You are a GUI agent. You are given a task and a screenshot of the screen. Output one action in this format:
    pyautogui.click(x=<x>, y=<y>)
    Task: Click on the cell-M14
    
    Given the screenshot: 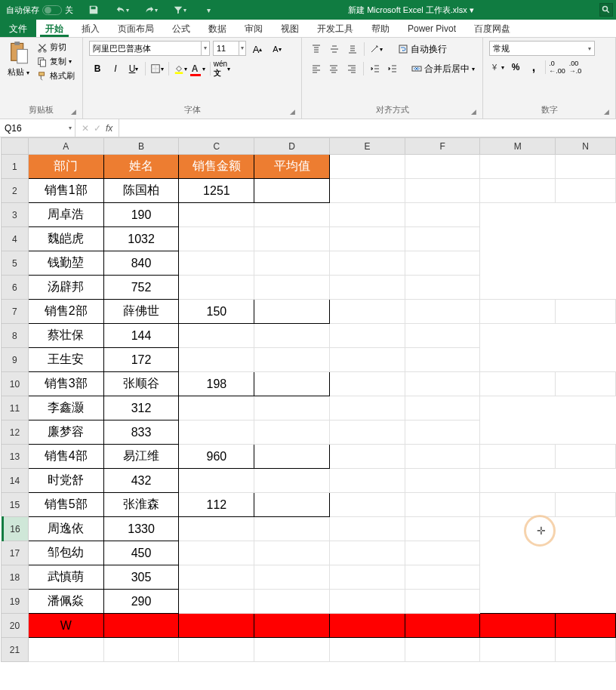 What is the action you would take?
    pyautogui.click(x=368, y=481)
    